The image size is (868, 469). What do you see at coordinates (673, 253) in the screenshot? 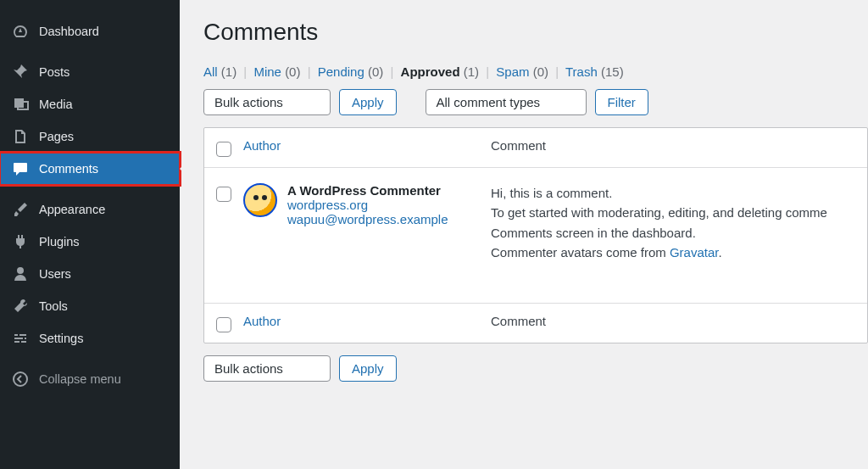
I see `comment-line: Commenter avatars come from Gravatar.` at bounding box center [673, 253].